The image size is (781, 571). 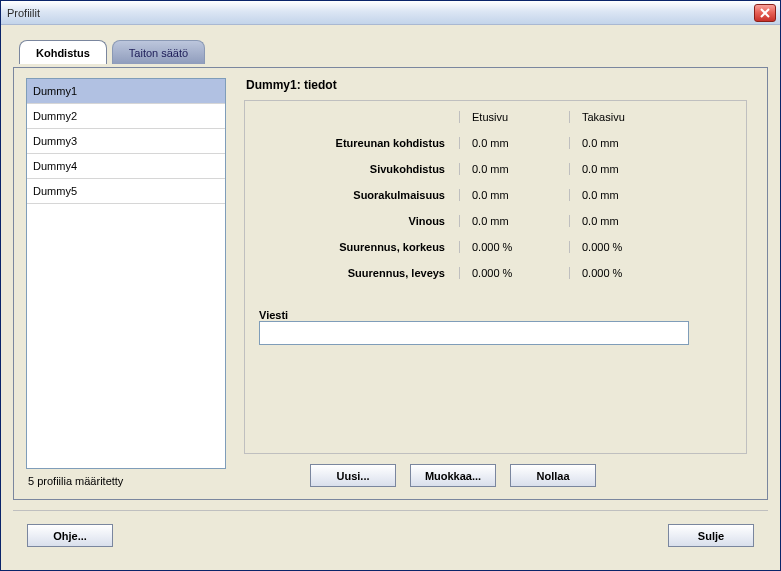 What do you see at coordinates (353, 476) in the screenshot?
I see `new-button: Uusi...` at bounding box center [353, 476].